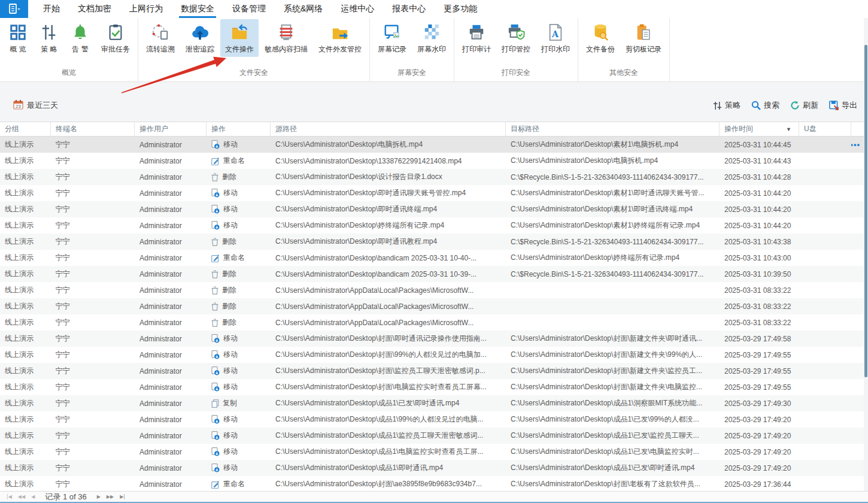  Describe the element at coordinates (644, 38) in the screenshot. I see `ribbon-button-clipboard-record: 剪切板记录` at that location.